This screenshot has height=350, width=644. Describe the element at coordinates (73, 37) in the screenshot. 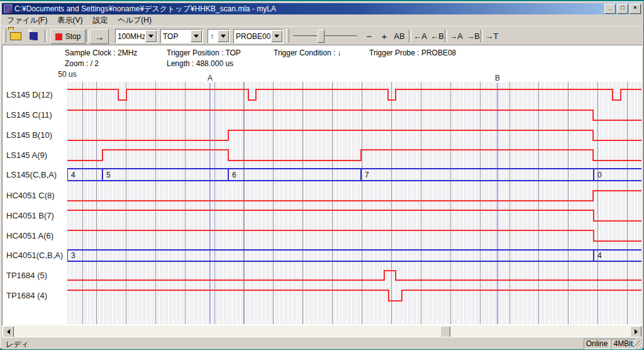

I see `stop-label: Stop` at that location.